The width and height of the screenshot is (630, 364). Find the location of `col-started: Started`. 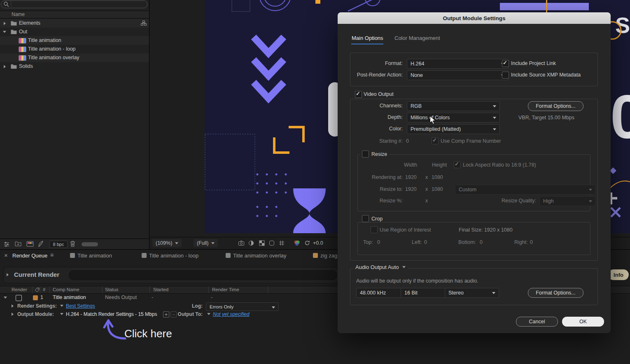

col-started: Started is located at coordinates (161, 290).